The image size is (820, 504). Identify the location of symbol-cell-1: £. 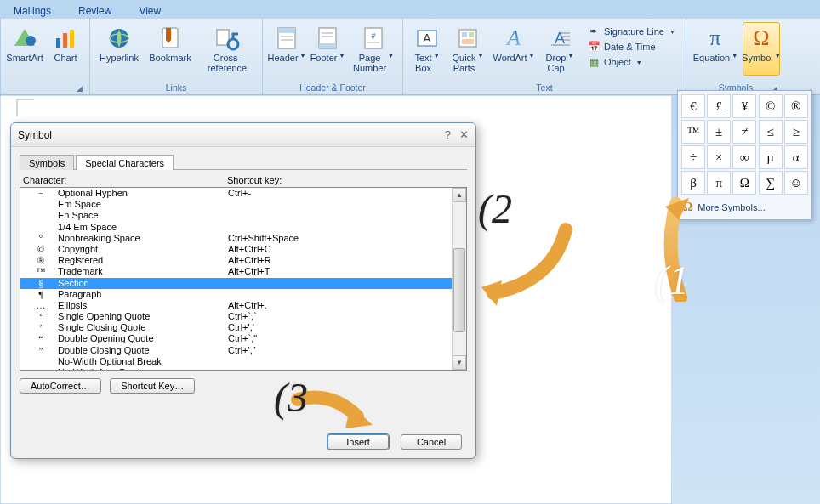
(719, 106).